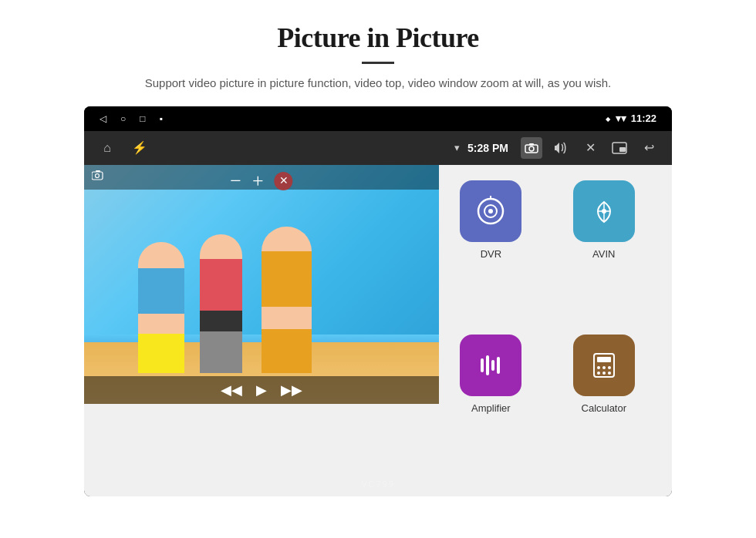 The image size is (756, 538). Describe the element at coordinates (557, 148) in the screenshot. I see `nav-right: ▾ 5:28 PM ✕` at that location.